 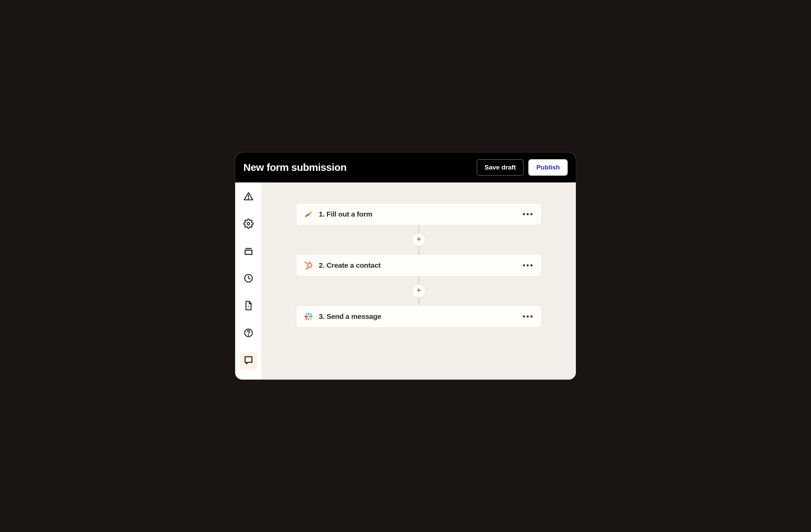 I want to click on sidebar-item-comment, so click(x=248, y=361).